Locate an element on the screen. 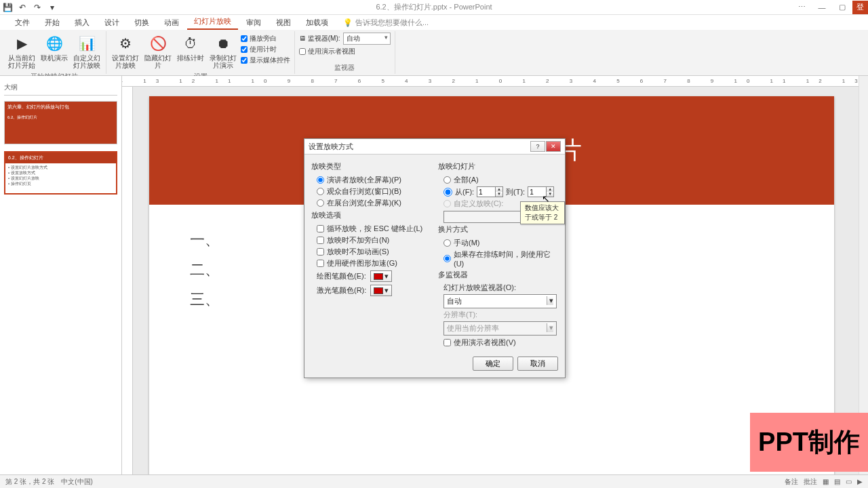  ribbon-options-icon: ⋯ is located at coordinates (802, 7).